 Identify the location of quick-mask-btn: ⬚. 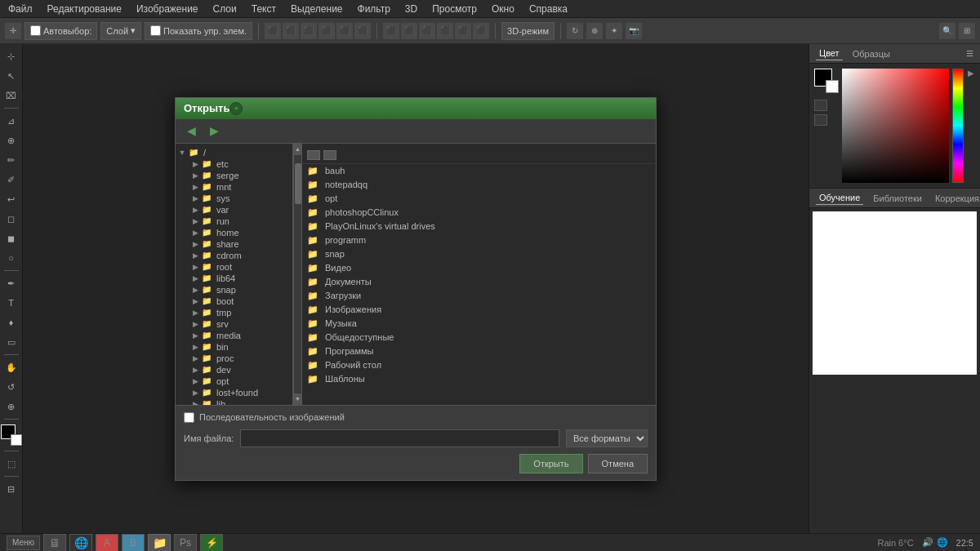
(11, 464).